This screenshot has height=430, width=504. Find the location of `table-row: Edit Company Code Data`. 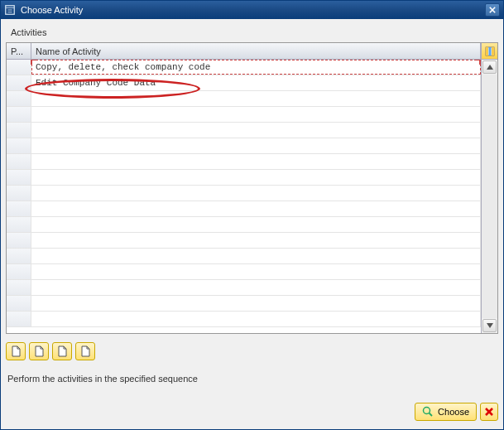

table-row: Edit Company Code Data is located at coordinates (243, 83).